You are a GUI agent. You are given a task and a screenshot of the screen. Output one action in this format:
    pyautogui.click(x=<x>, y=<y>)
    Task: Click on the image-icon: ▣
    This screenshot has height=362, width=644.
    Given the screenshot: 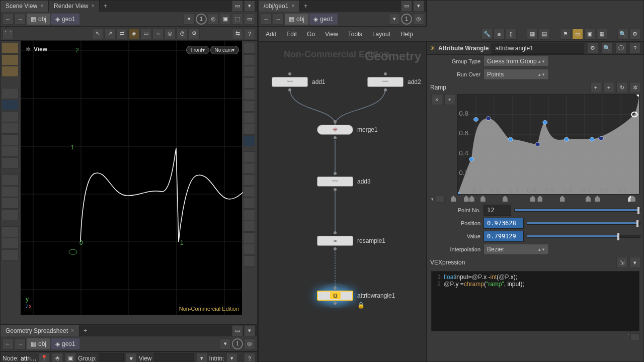 What is the action you would take?
    pyautogui.click(x=590, y=34)
    